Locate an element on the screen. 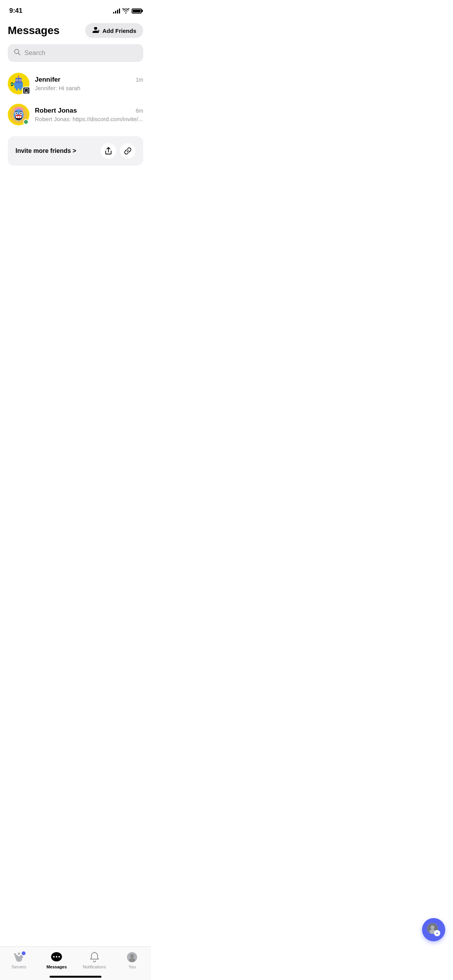  status-time: 9:41 is located at coordinates (16, 11).